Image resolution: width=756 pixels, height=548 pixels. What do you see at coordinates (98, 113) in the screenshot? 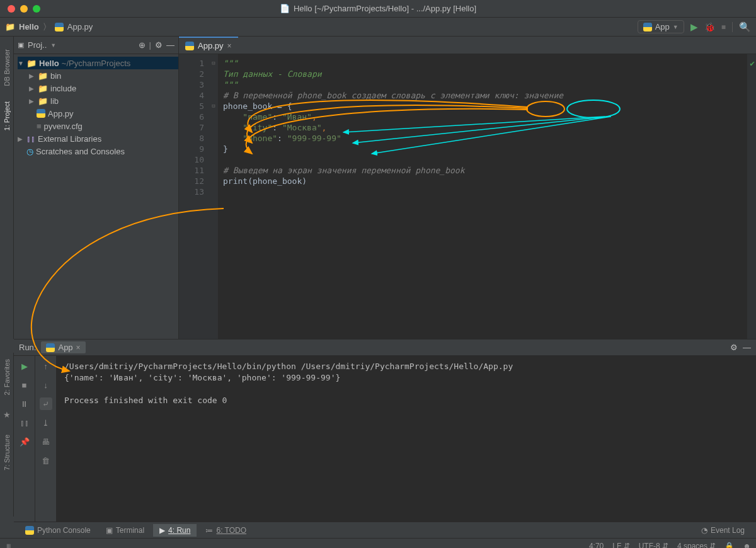
I see `tree-item-app-py: App.py` at bounding box center [98, 113].